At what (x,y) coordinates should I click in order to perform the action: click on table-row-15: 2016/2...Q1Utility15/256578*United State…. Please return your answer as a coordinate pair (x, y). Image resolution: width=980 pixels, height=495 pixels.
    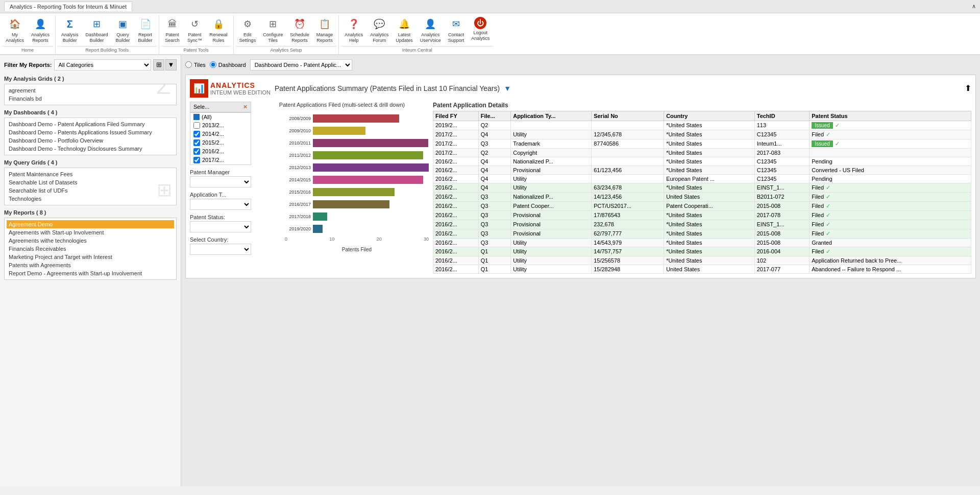
    Looking at the image, I should click on (702, 261).